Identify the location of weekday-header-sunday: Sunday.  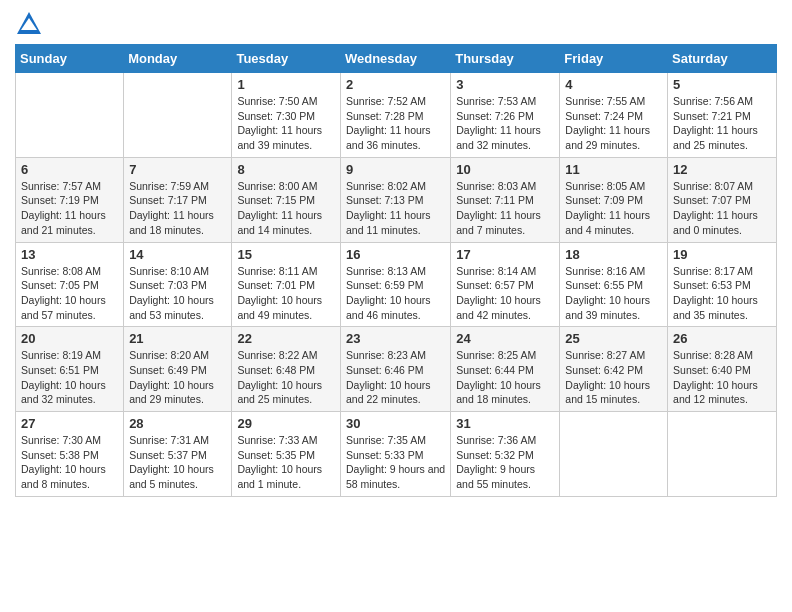
(70, 59).